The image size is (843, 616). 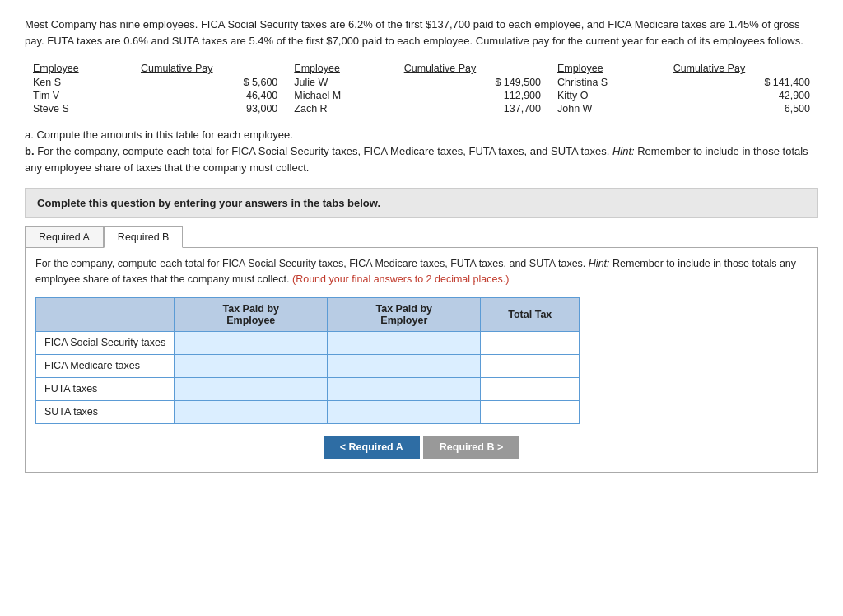 What do you see at coordinates (473, 96) in the screenshot?
I see `employee-cell-1-3: 112,900` at bounding box center [473, 96].